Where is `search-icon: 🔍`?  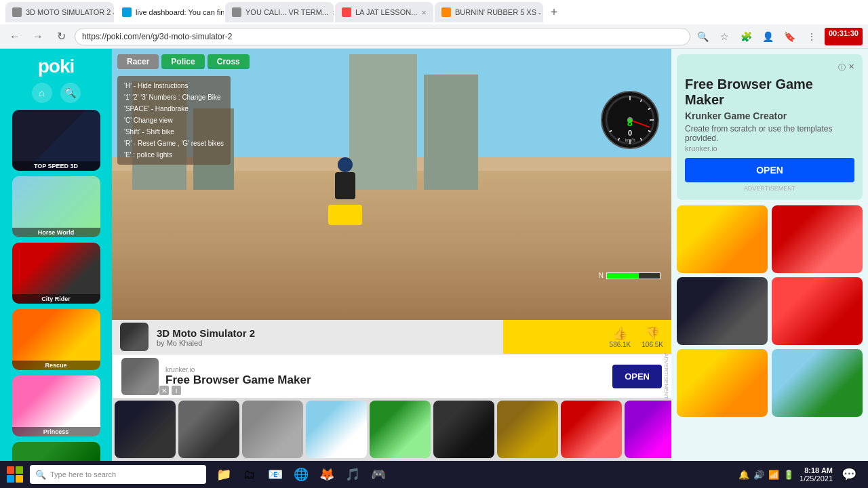 search-icon: 🔍 is located at coordinates (71, 93).